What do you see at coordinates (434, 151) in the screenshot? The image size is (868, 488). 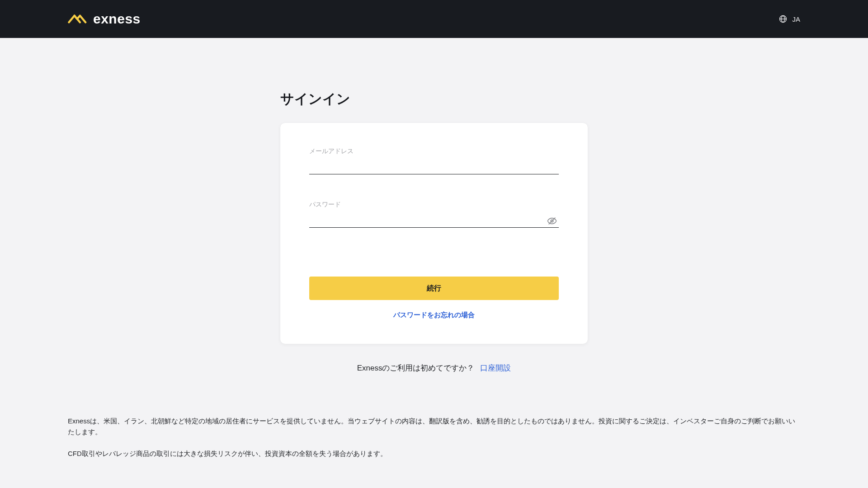 I see `email-label: メールアドレス` at bounding box center [434, 151].